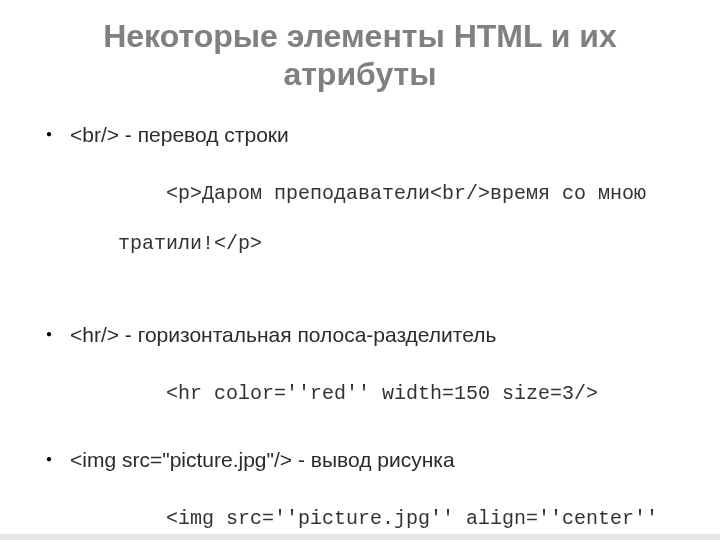 This screenshot has width=720, height=540. Describe the element at coordinates (360, 56) in the screenshot. I see `slide-title: Некоторые элементы HTML и их атрибуты` at that location.